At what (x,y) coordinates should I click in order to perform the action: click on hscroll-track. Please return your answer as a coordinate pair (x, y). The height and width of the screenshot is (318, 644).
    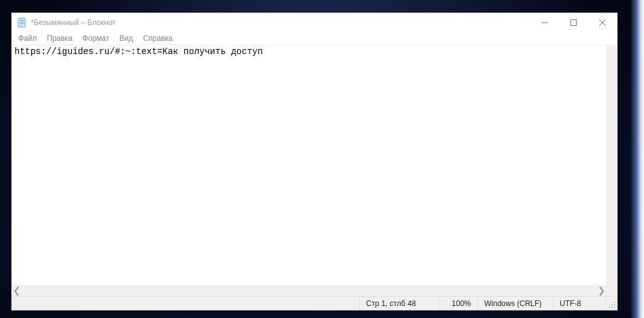
    Looking at the image, I should click on (309, 291).